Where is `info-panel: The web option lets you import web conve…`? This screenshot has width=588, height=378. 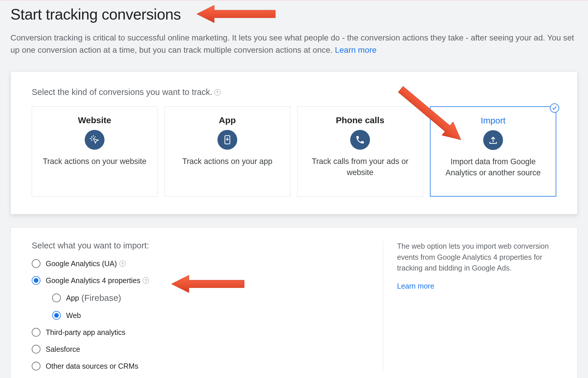
info-panel: The web option lets you import web conve… is located at coordinates (473, 306).